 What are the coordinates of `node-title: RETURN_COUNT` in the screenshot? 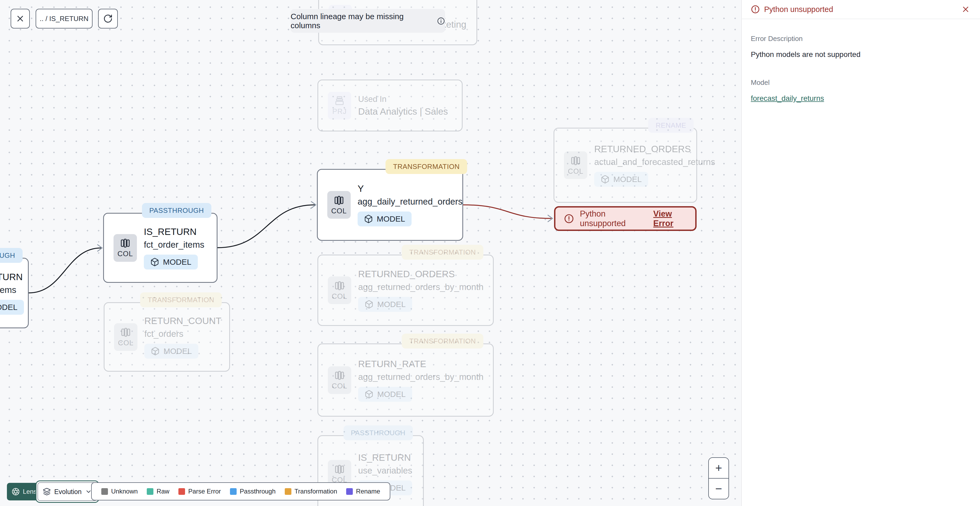 It's located at (183, 321).